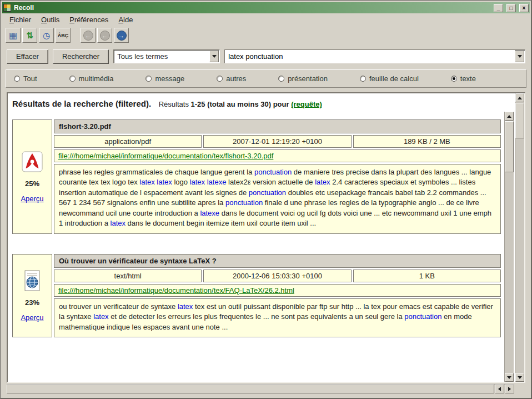  Describe the element at coordinates (30, 36) in the screenshot. I see `sort-button: ⇅` at that location.